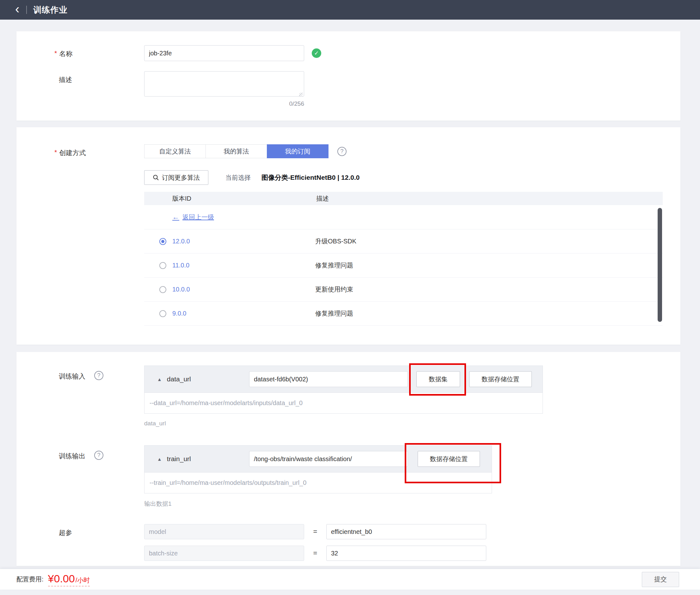 The height and width of the screenshot is (595, 700). Describe the element at coordinates (318, 459) in the screenshot. I see `train-url-panel-header: ▲ train_url 数据存储位置` at that location.